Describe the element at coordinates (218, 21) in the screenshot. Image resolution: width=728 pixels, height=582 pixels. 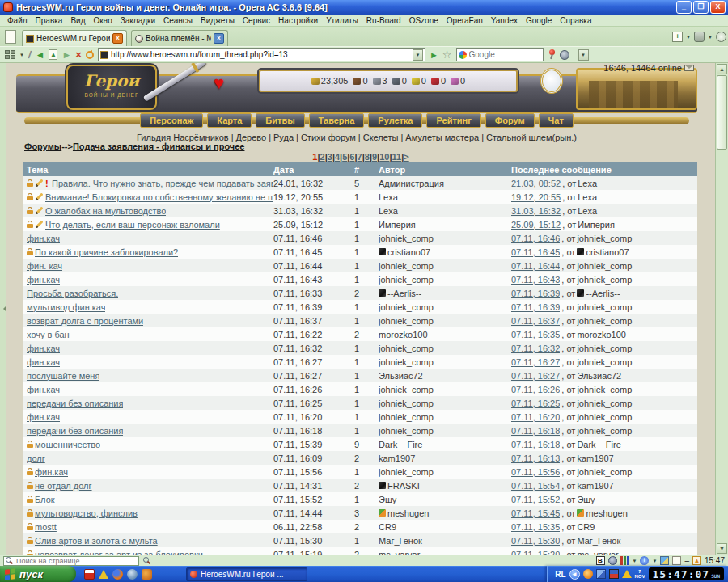
I see `menu-Виджеты: Виджеты` at that location.